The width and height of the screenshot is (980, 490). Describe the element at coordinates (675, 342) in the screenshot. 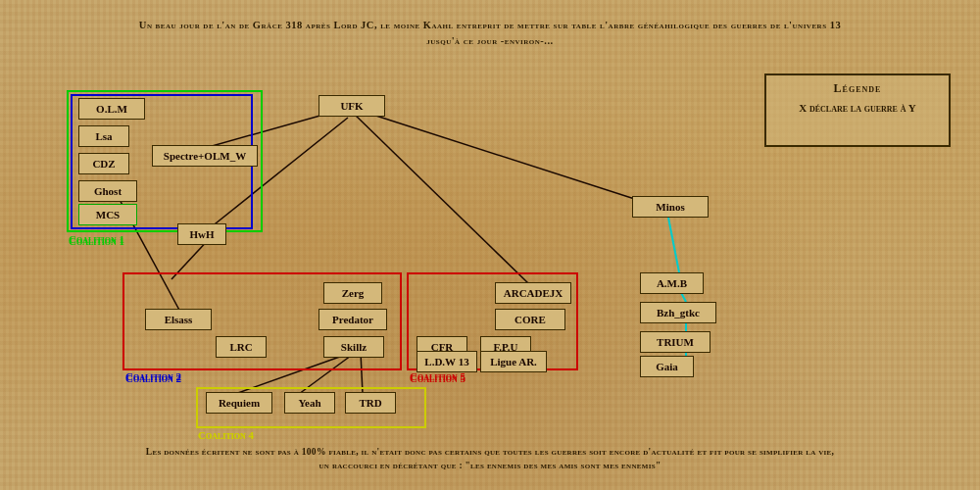

I see `node-trium: TRIUM` at that location.